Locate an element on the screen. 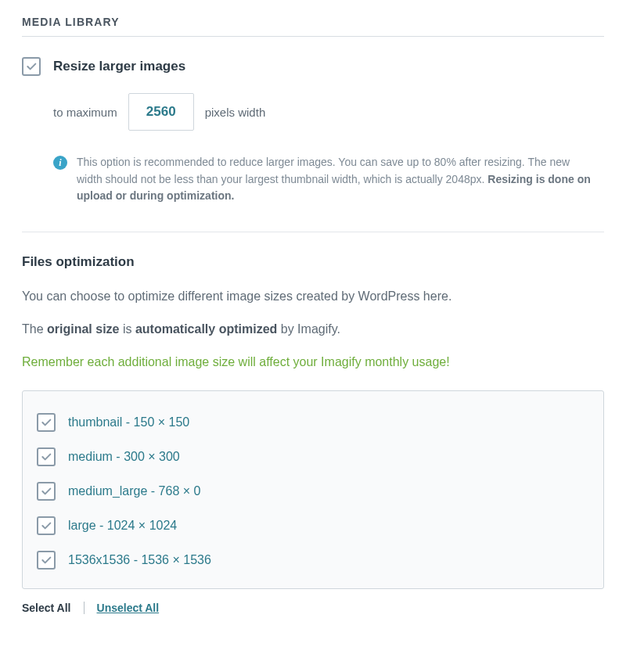 Image resolution: width=626 pixels, height=672 pixels. size-label: thumbnail - 150 × 150 is located at coordinates (128, 422).